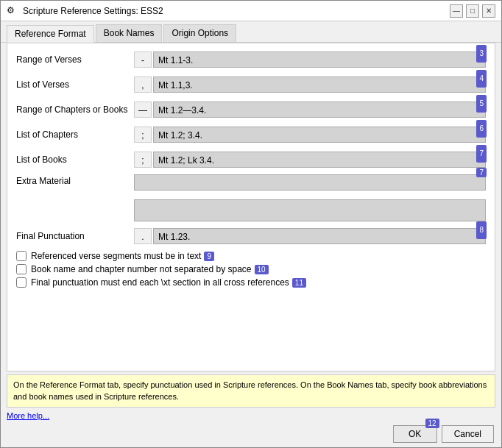 The width and height of the screenshot is (502, 448). What do you see at coordinates (473, 11) in the screenshot?
I see `maximize-button: □` at bounding box center [473, 11].